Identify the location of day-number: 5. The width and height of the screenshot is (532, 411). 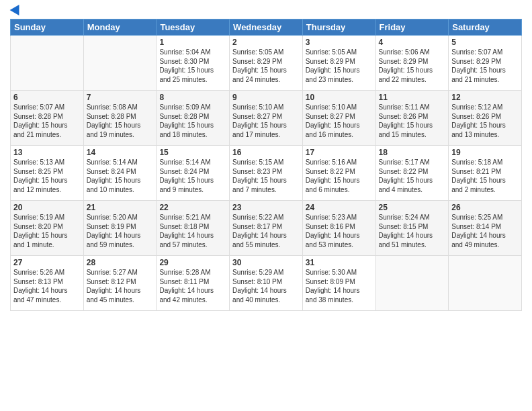
(485, 42).